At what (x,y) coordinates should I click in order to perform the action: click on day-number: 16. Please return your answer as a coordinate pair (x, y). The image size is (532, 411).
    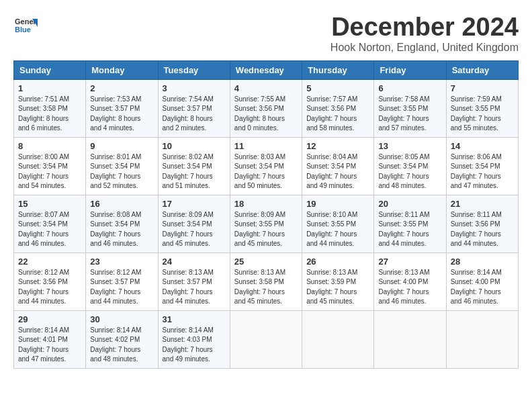
    Looking at the image, I should click on (122, 204).